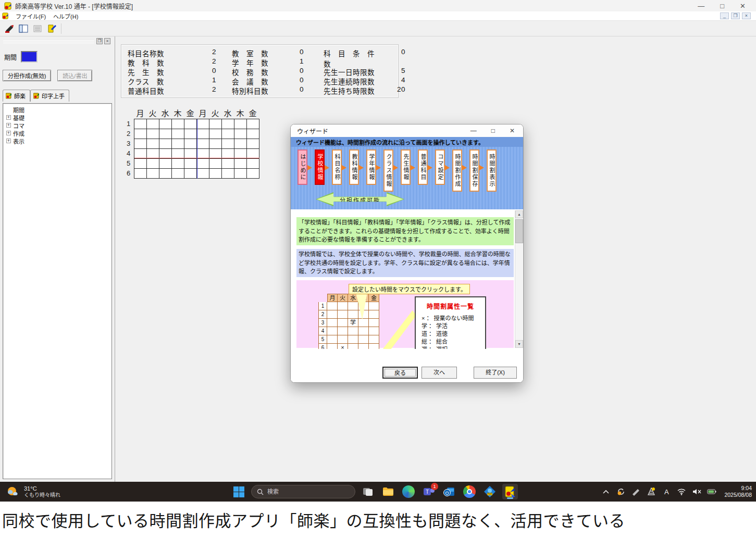 This screenshot has height=538, width=756. I want to click on panel-close-icon: ×, so click(107, 41).